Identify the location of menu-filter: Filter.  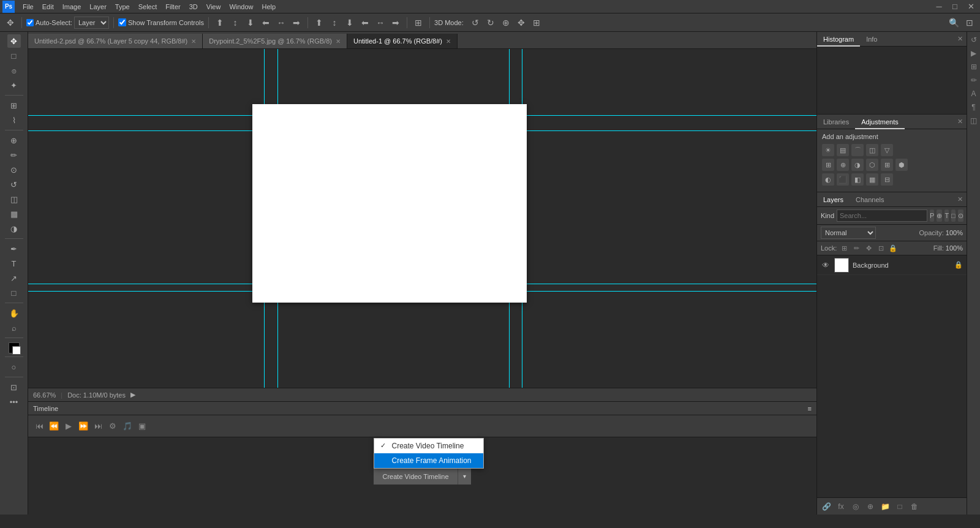
(173, 7).